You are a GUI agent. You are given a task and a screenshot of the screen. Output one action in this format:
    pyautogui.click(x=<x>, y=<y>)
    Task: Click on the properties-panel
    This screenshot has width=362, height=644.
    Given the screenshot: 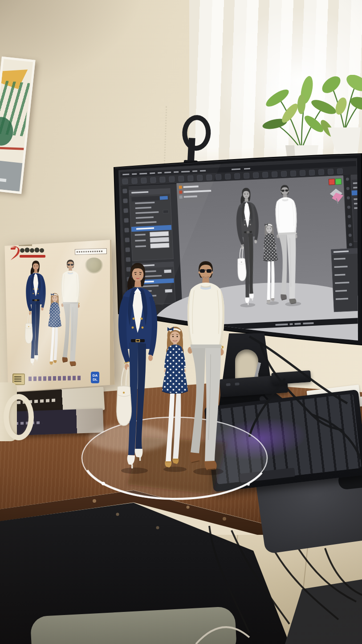 What is the action you would take?
    pyautogui.click(x=346, y=279)
    